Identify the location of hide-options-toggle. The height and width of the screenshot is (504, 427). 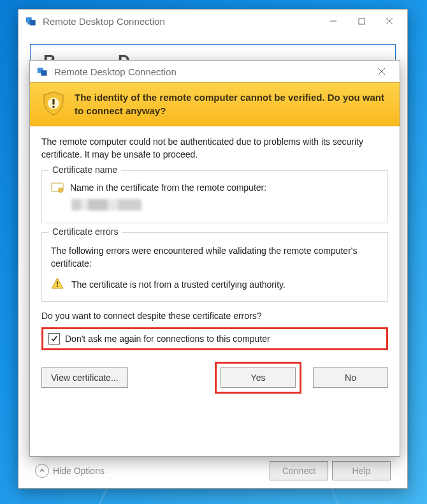
(42, 471).